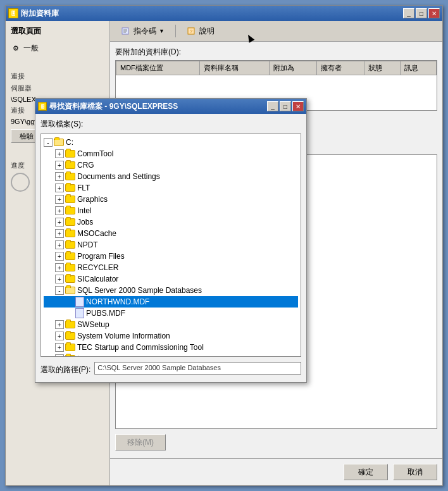 The image size is (448, 491). Describe the element at coordinates (285, 106) in the screenshot. I see `dialog-maximize-button: □` at that location.